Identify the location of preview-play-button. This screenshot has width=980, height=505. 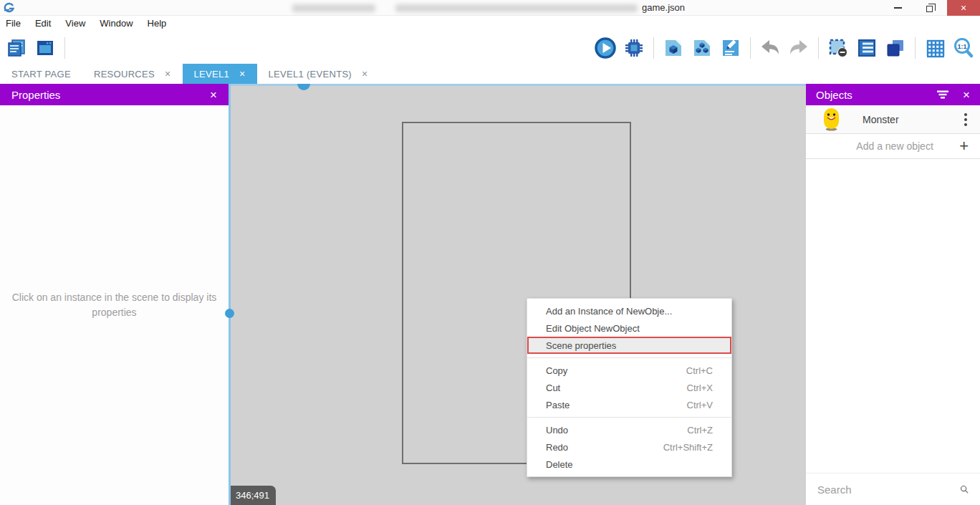
(605, 48).